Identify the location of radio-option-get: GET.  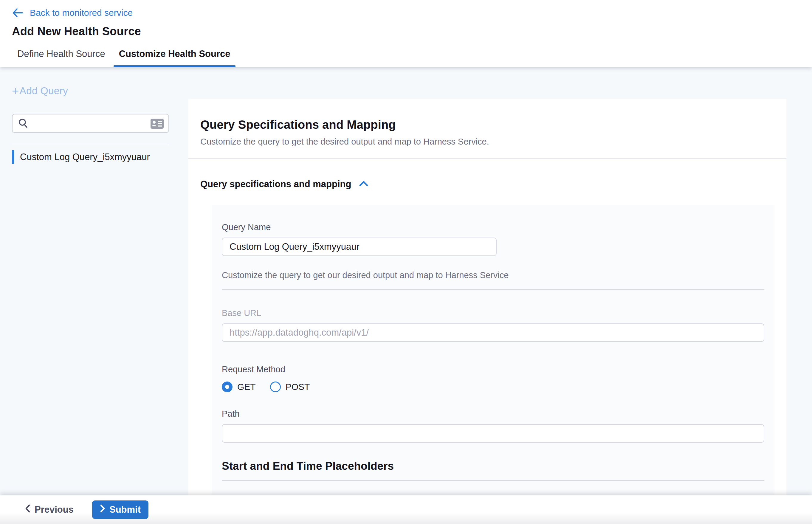
(239, 387).